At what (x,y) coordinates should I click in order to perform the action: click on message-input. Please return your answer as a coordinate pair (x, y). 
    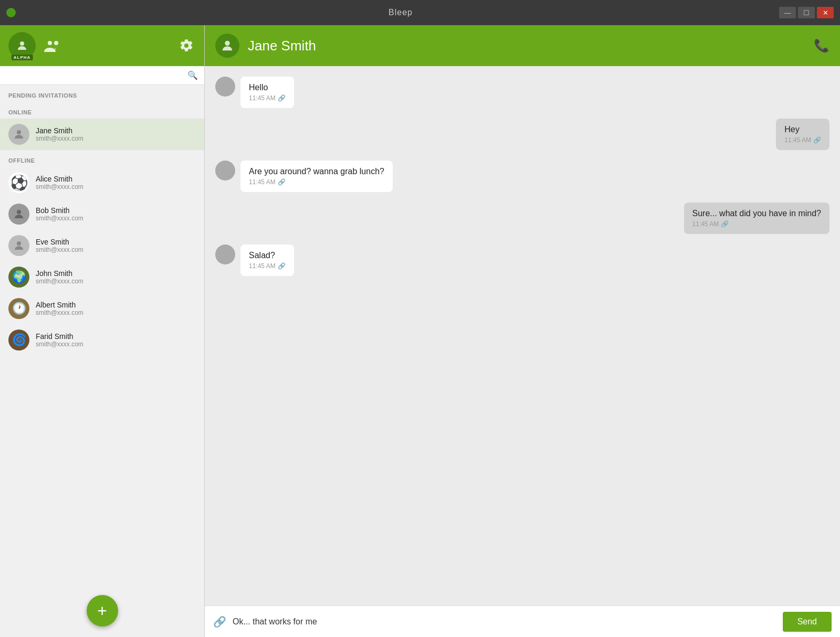
    Looking at the image, I should click on (505, 622).